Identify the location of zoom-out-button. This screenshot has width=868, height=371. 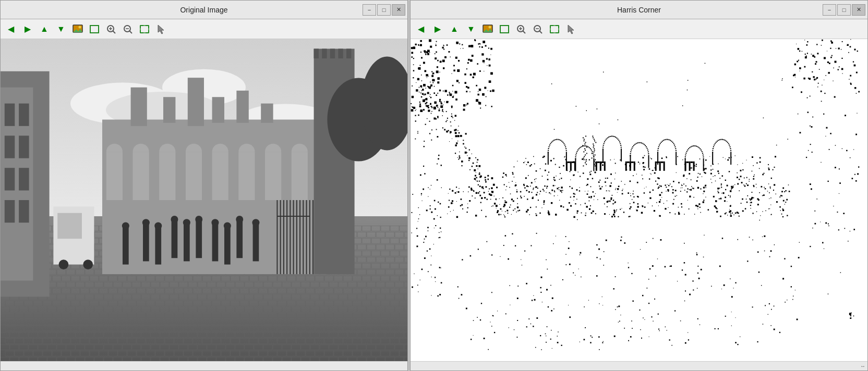
(128, 29).